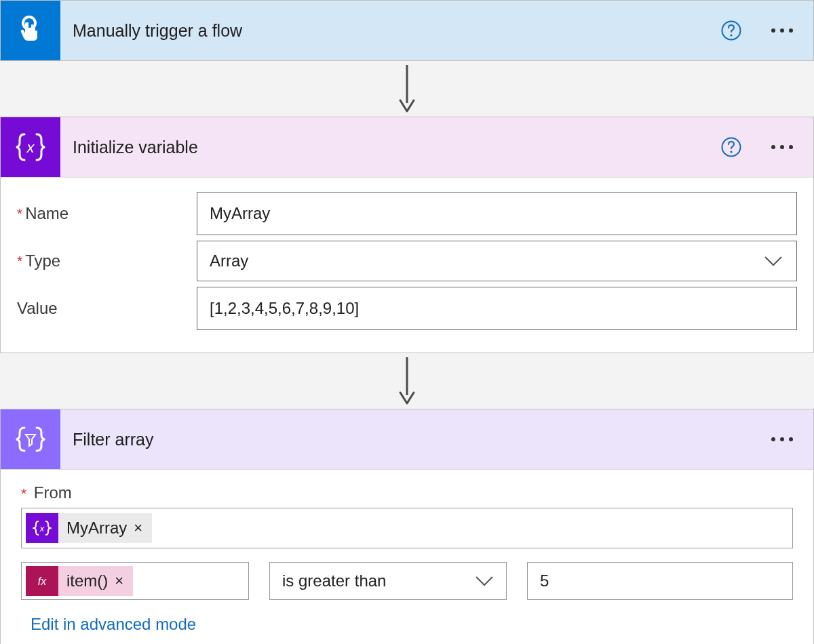 The image size is (814, 644). Describe the element at coordinates (497, 214) in the screenshot. I see `name-input` at that location.